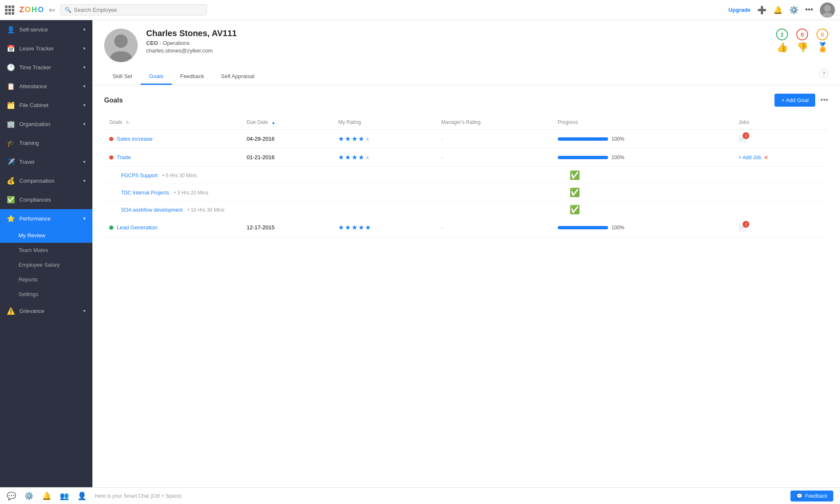  Describe the element at coordinates (123, 157) in the screenshot. I see `goal-name-link: Trade` at that location.